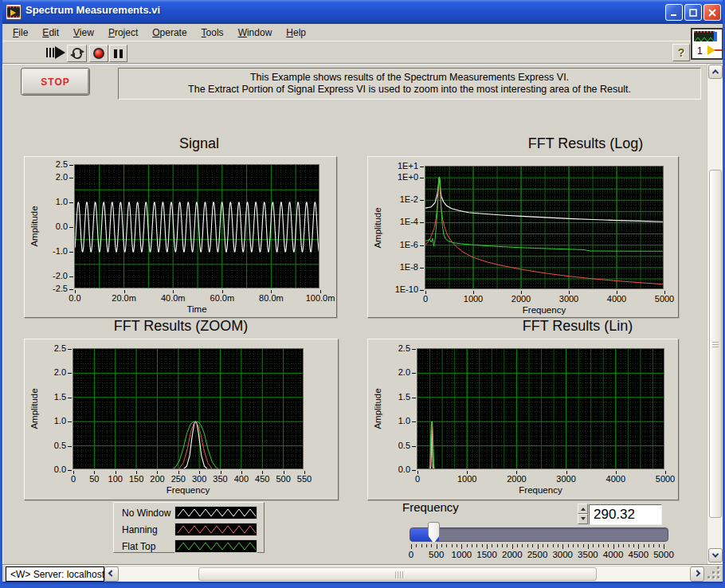  Describe the element at coordinates (296, 33) in the screenshot. I see `menu-item-help: Help` at that location.